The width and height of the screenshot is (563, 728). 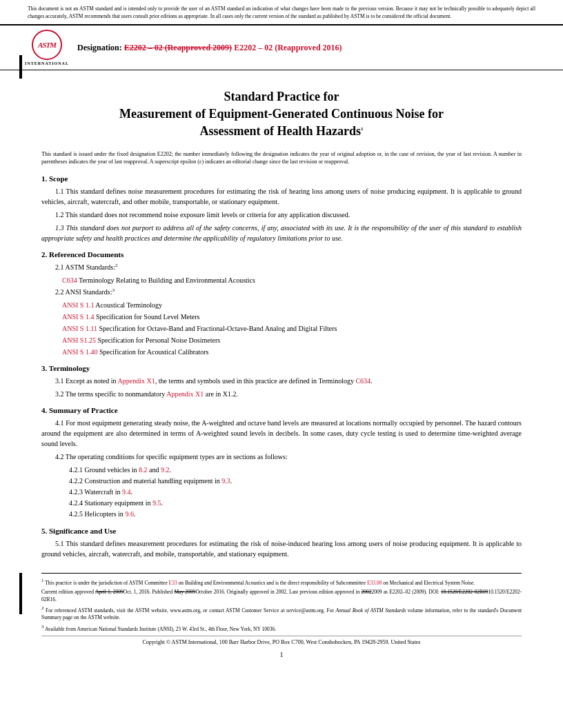 I want to click on copyright-footer: Copyright © ASTM International, 100 Barr…, so click(x=282, y=642).